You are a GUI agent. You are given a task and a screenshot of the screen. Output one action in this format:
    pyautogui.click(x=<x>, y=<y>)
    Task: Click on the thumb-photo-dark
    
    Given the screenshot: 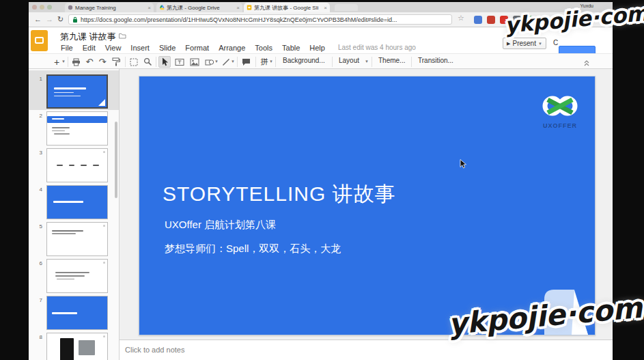 What is the action you would take?
    pyautogui.click(x=67, y=349)
    